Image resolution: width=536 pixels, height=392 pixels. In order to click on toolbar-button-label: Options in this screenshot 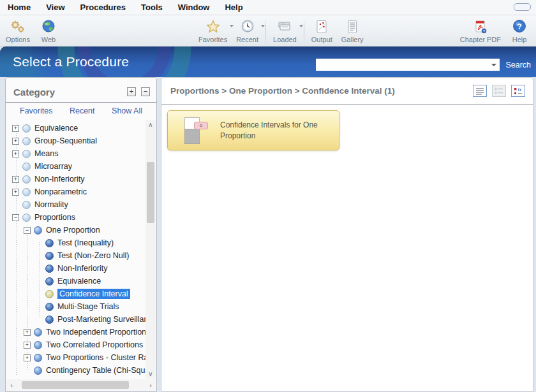, I will do `click(18, 40)`.